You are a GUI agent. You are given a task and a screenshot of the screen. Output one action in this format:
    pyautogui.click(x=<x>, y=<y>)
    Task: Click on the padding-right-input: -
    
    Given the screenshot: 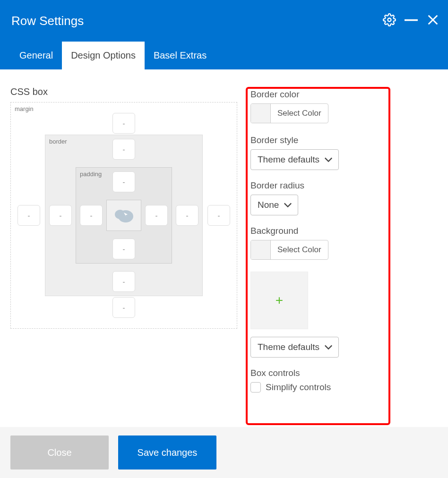 What is the action you would take?
    pyautogui.click(x=156, y=215)
    